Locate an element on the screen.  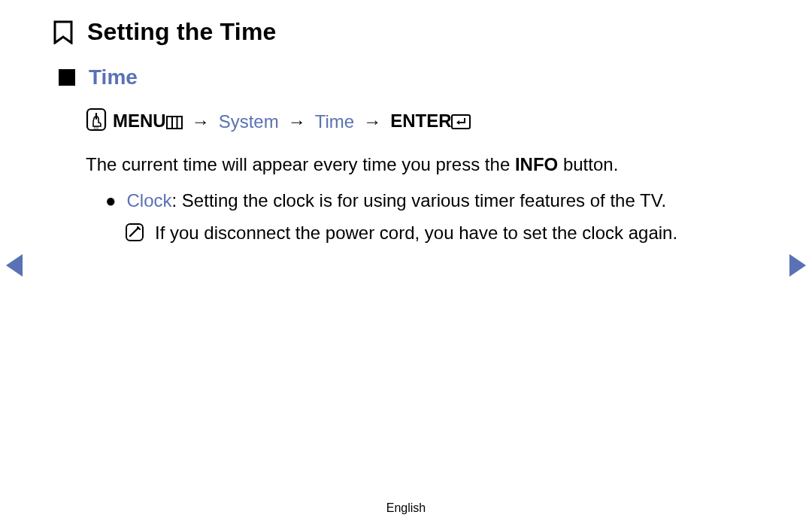
description: The current time will appear every time … is located at coordinates (423, 165).